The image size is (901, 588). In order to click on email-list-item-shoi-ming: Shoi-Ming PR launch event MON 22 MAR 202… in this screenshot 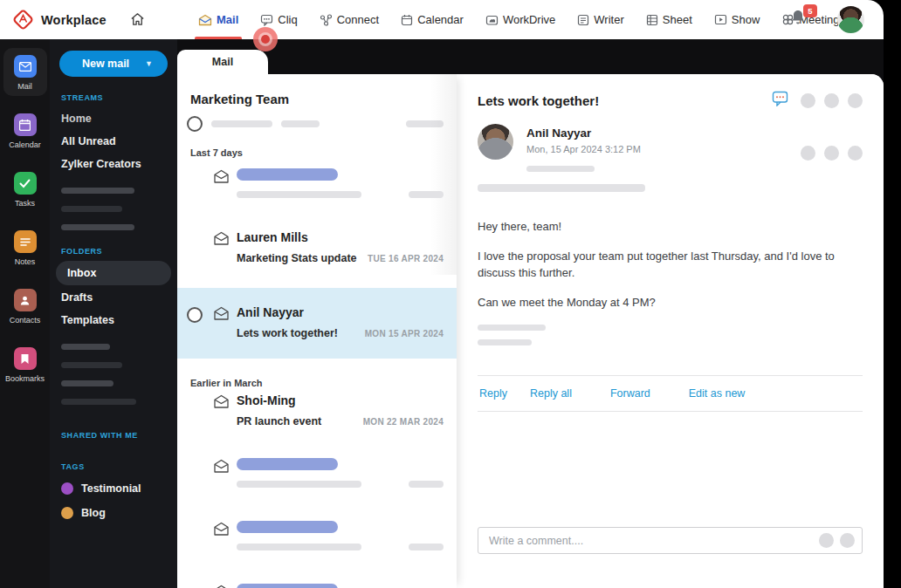, I will do `click(317, 414)`.